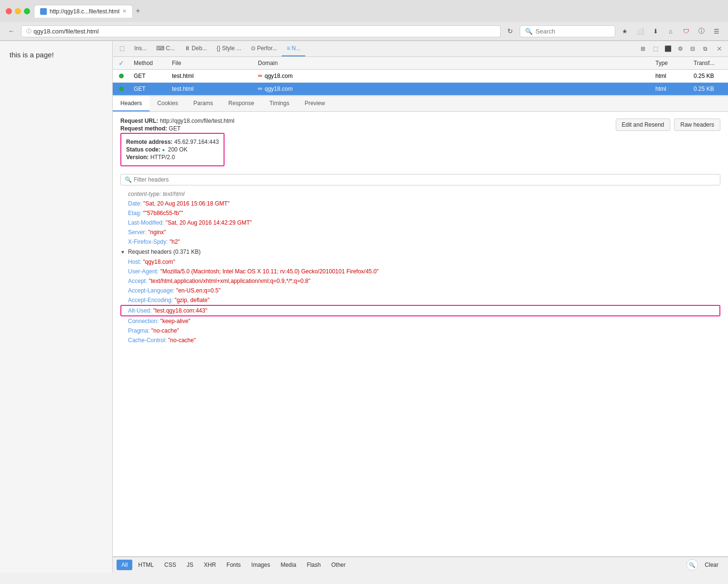 This screenshot has height=584, width=728. I want to click on search-box: 🔍, so click(567, 32).